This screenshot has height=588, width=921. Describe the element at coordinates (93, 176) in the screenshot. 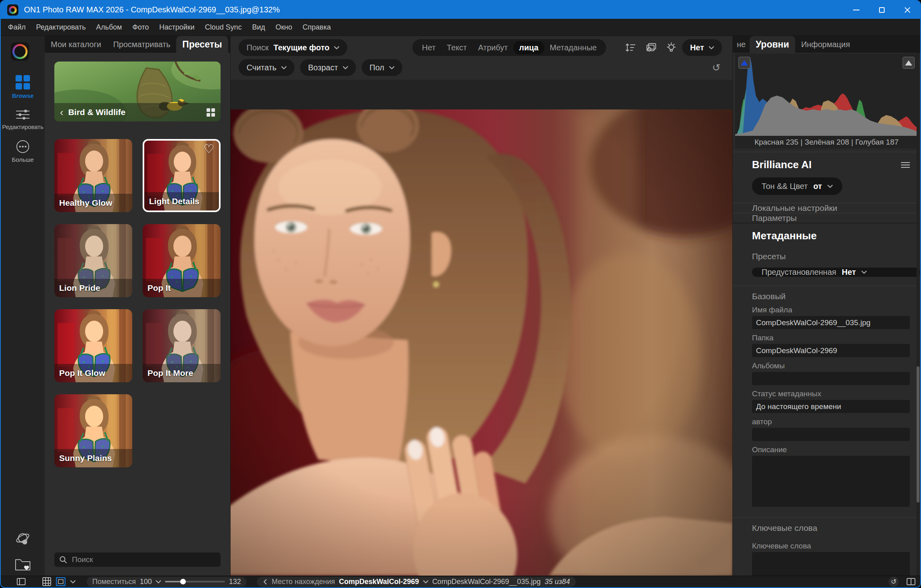

I see `preset-card-healthy-glow: Healthy Glow` at that location.